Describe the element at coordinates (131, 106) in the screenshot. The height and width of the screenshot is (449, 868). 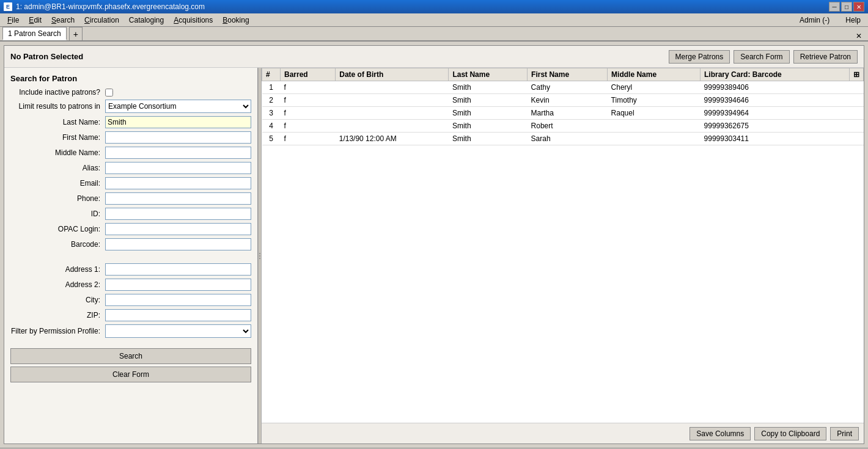
I see `limit-results-row: Limit results to patrons in Example Cons…` at that location.